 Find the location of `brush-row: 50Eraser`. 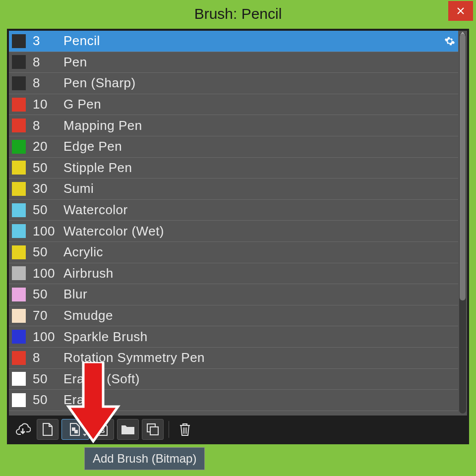

brush-row: 50Eraser is located at coordinates (234, 401).